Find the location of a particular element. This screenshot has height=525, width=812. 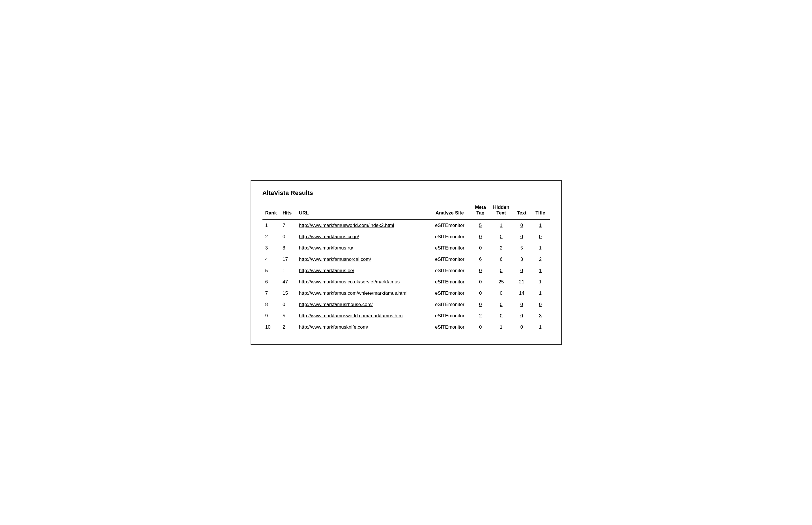

cell-url: http://www.markfamusrhouse.com/ is located at coordinates (362, 305).